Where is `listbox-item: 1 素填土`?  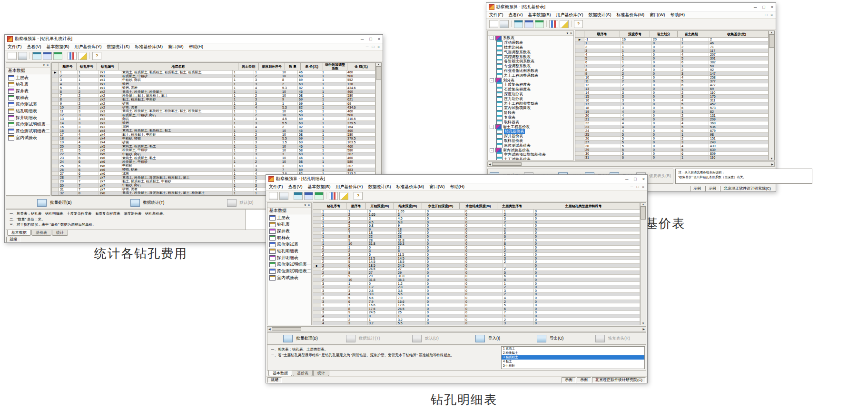
listbox-item: 1 素填土 is located at coordinates (573, 349).